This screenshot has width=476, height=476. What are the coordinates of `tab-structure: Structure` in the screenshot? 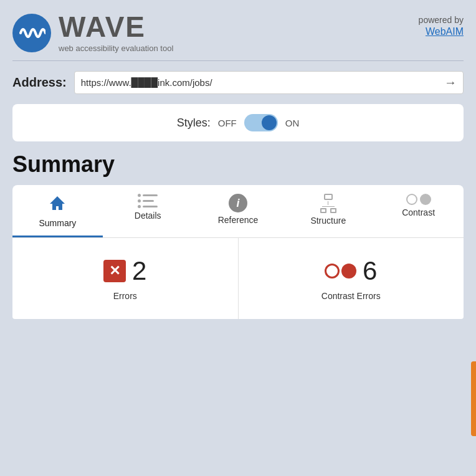 It's located at (328, 211).